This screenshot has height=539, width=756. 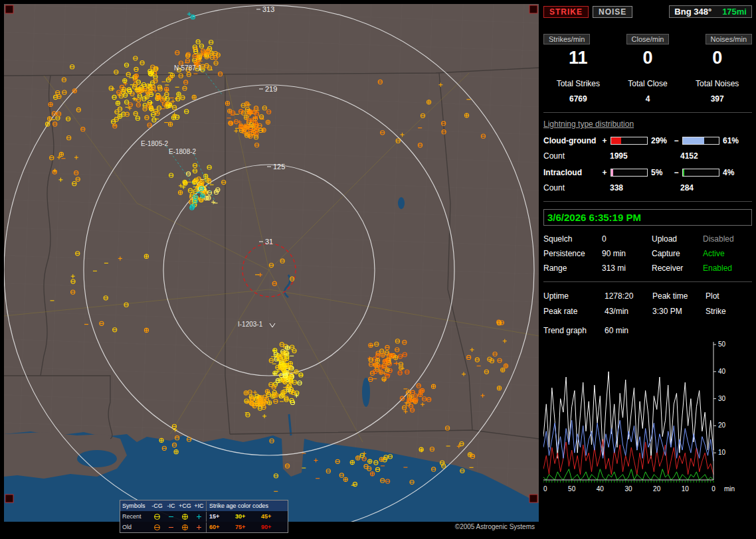 I want to click on persistence-value: 90 min, so click(x=627, y=254).